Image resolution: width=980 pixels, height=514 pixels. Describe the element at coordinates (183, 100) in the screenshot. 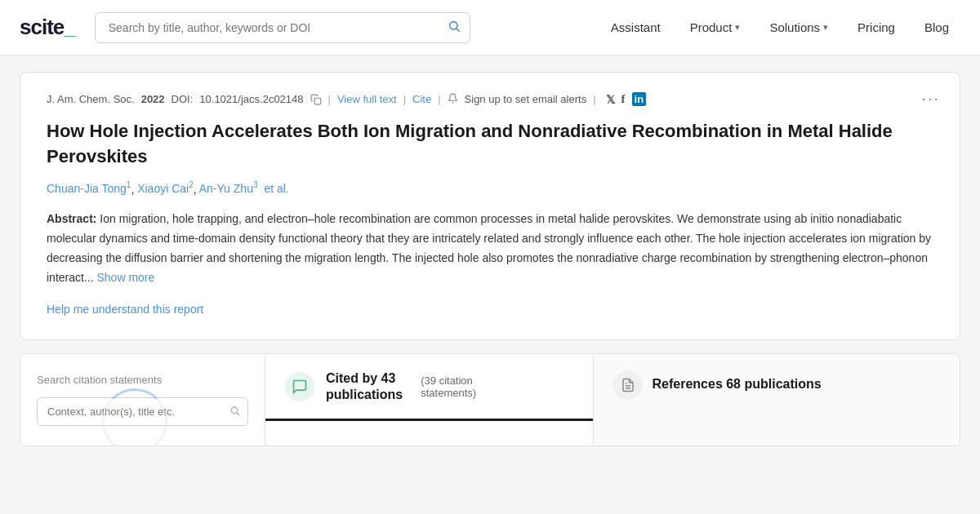

I see `doi-label: DOI:` at that location.